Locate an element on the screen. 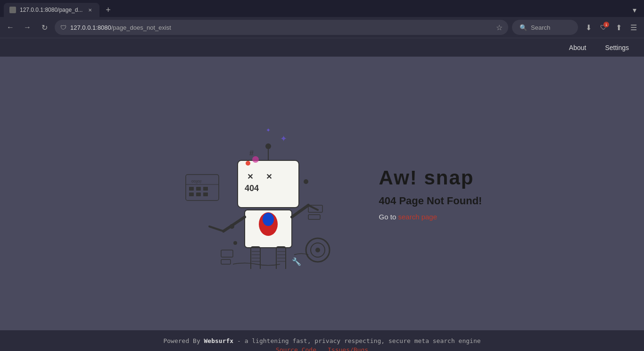 This screenshot has width=644, height=351. tab-close-button: ✕ is located at coordinates (90, 10).